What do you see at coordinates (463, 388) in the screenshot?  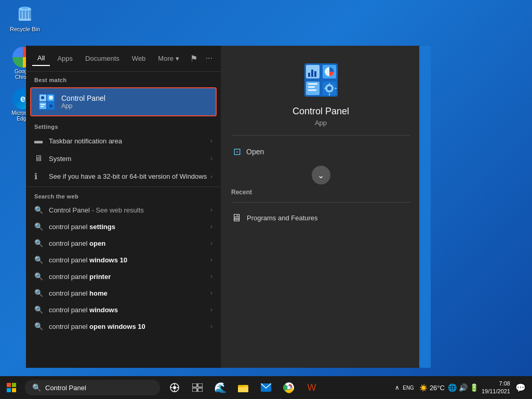 I see `speaker-icon: 🔊` at bounding box center [463, 388].